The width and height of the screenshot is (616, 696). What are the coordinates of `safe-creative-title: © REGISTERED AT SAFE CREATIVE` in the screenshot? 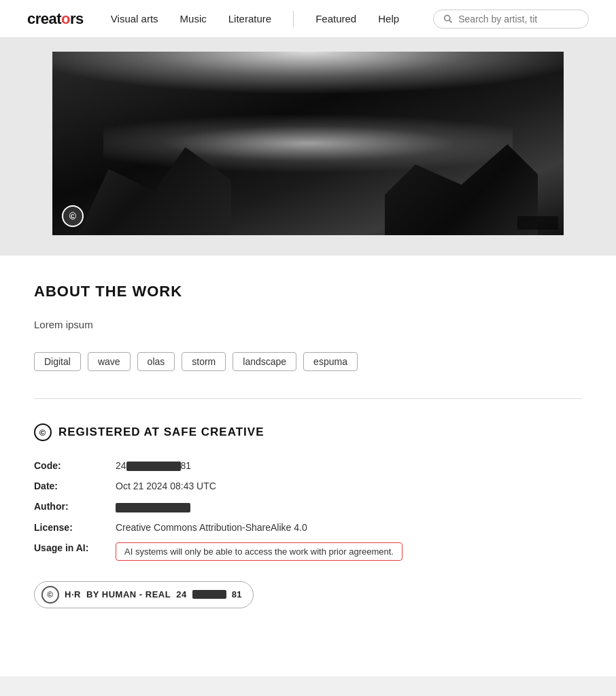 It's located at (308, 432).